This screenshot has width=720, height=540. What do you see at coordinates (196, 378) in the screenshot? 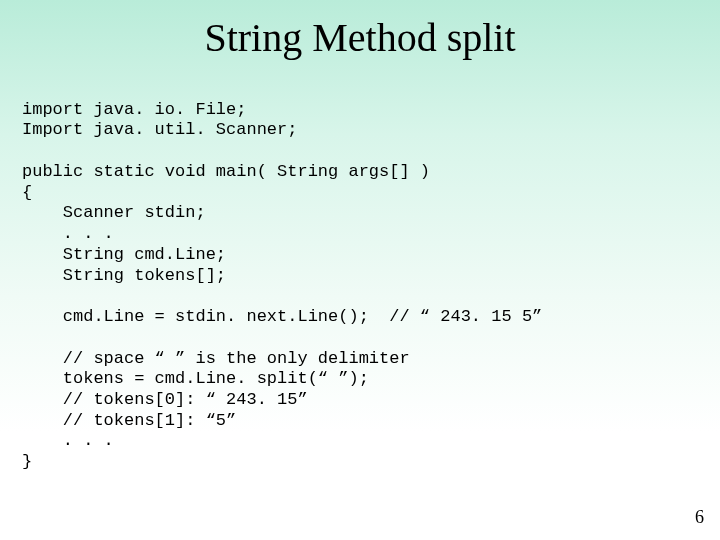
I see `code-line: tokens = cmd.Line. split(“ ”);` at bounding box center [196, 378].